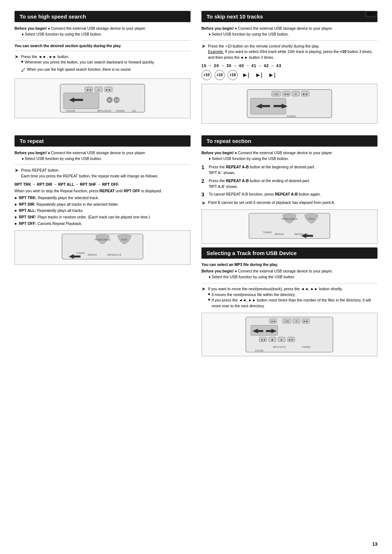 The height and width of the screenshot is (554, 392). What do you see at coordinates (290, 32) in the screenshot?
I see `skip-next-before-begin: Before you begin! ♦ Connect the external…` at bounding box center [290, 32].